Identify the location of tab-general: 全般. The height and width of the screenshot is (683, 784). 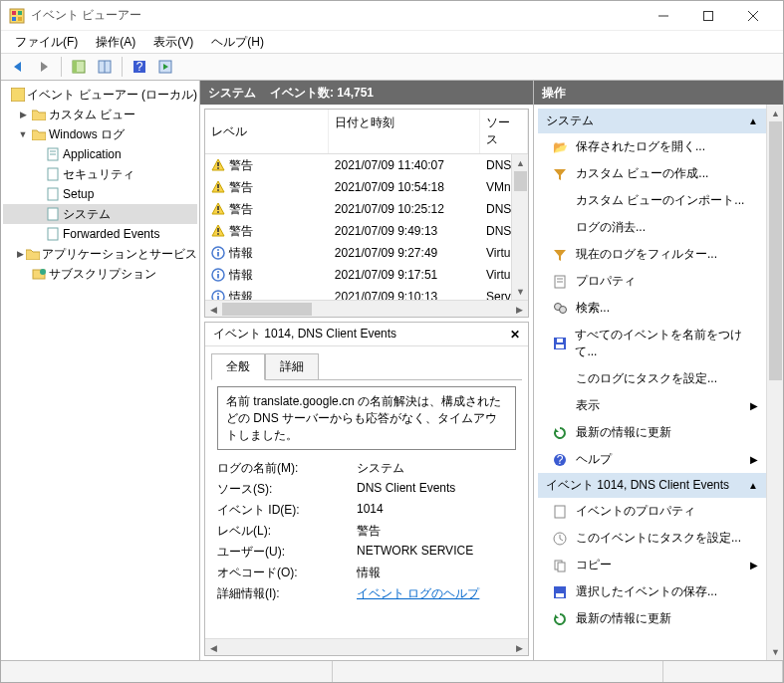
(238, 366).